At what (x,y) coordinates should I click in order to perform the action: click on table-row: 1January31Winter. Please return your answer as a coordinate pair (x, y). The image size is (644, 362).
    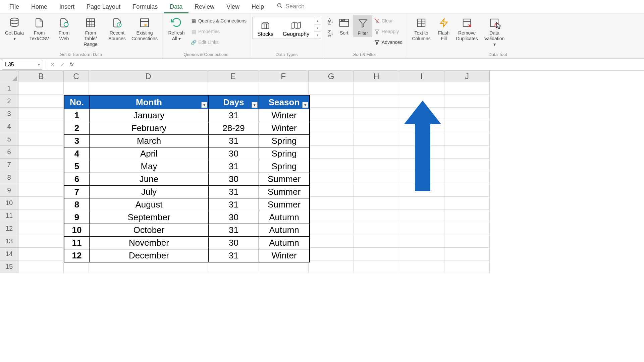
    Looking at the image, I should click on (187, 115).